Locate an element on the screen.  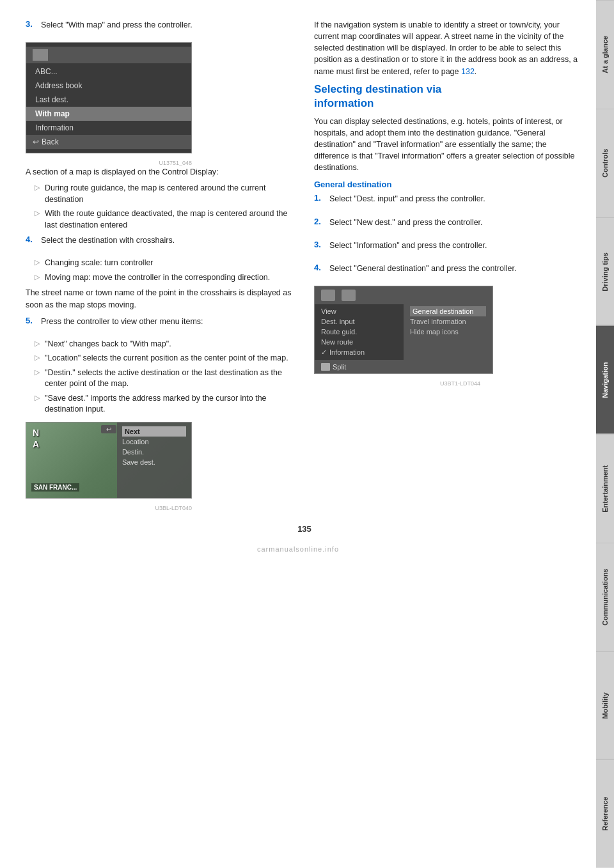
sidebar-tab-entertainment: Entertainment is located at coordinates (605, 488).